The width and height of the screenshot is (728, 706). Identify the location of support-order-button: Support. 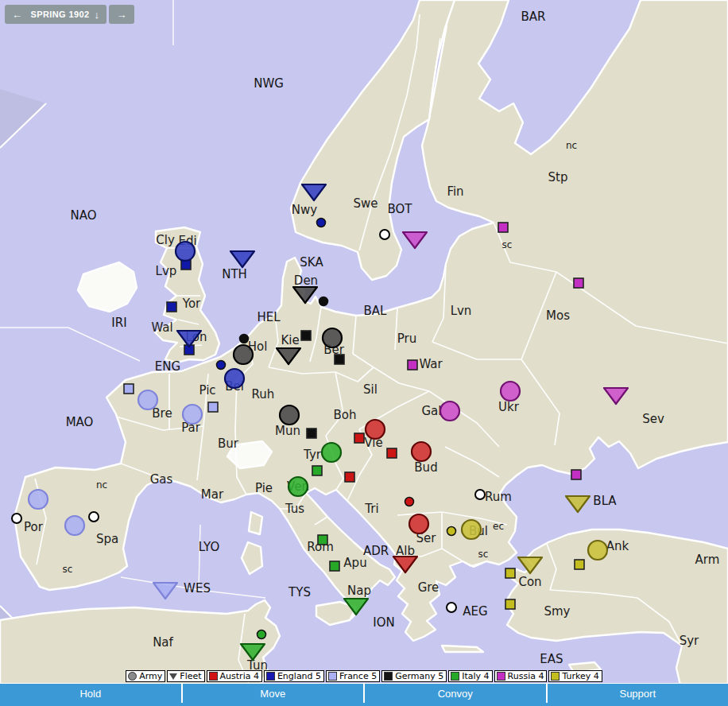
(637, 693).